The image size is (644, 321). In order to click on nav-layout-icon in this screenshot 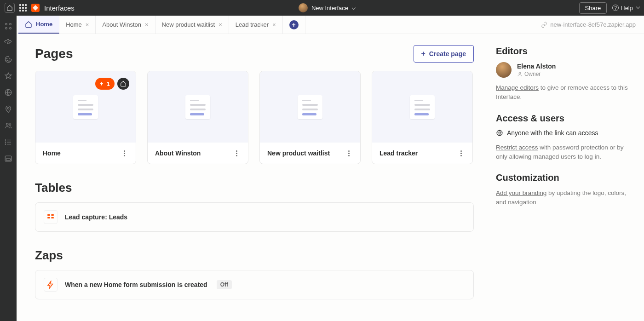, I will do `click(8, 159)`.